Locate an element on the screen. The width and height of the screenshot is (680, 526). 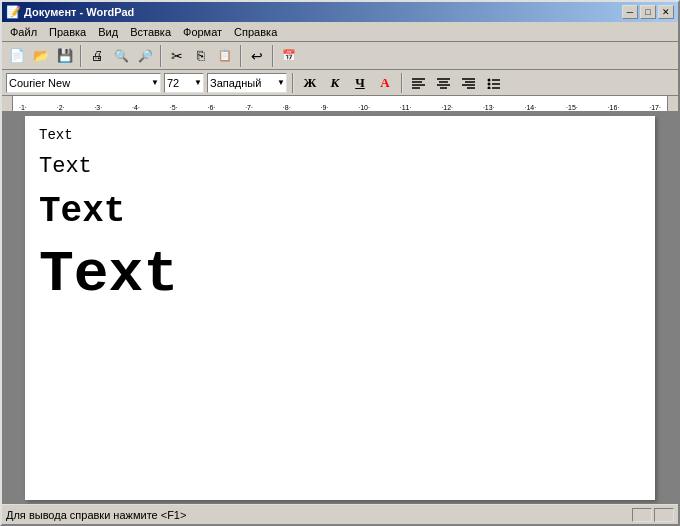
menu-insert: Вставка is located at coordinates (150, 32).